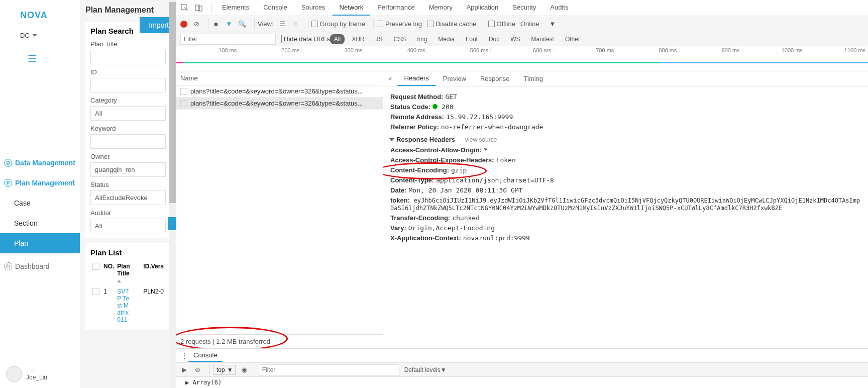 This screenshot has width=868, height=388. Describe the element at coordinates (40, 243) in the screenshot. I see `nav-plan: Plan` at that location.